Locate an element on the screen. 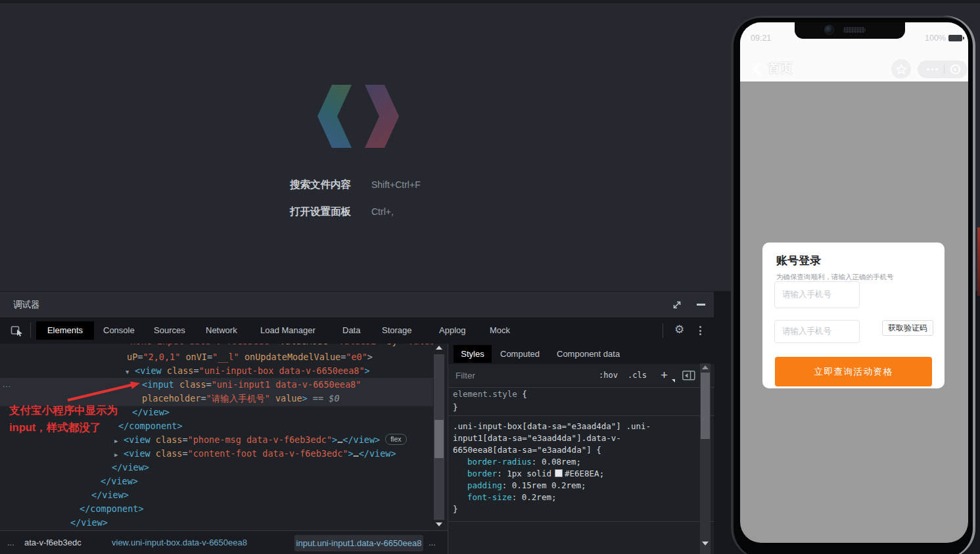 This screenshot has height=554, width=980. color-swatch is located at coordinates (559, 473).